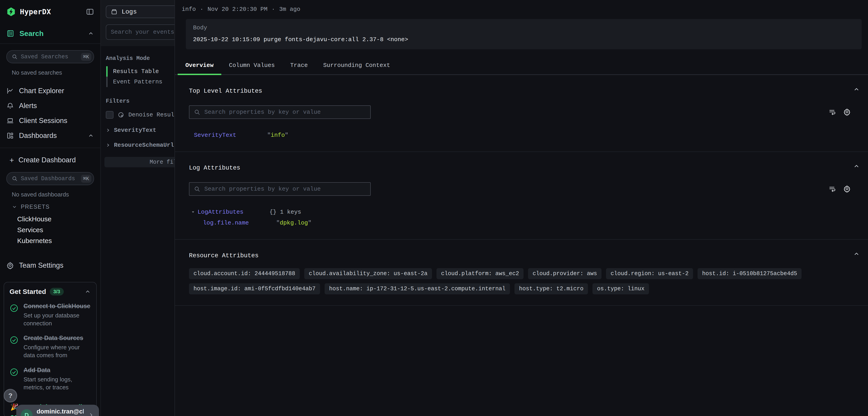 The image size is (868, 416). I want to click on mode-results-table: Results Table, so click(137, 71).